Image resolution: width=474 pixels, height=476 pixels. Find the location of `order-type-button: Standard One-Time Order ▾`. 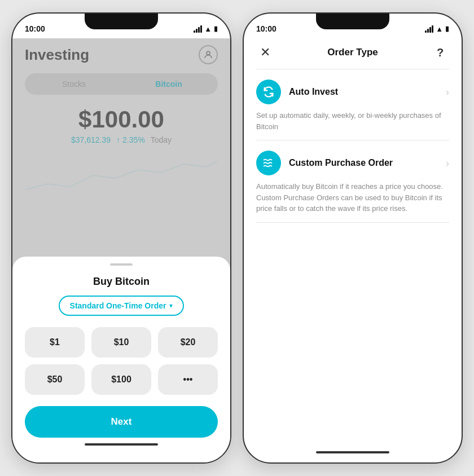

order-type-button: Standard One-Time Order ▾ is located at coordinates (122, 306).